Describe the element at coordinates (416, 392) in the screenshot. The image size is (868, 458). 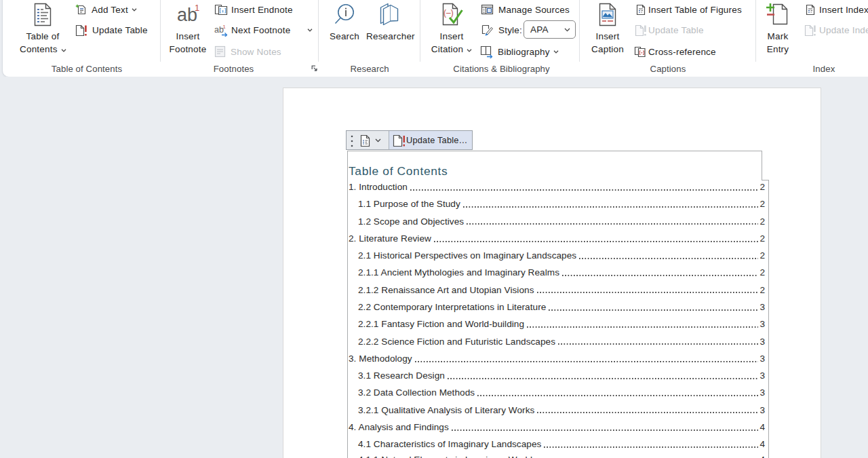
I see `toc-entry-title: 3.2 Data Collection Methods` at that location.